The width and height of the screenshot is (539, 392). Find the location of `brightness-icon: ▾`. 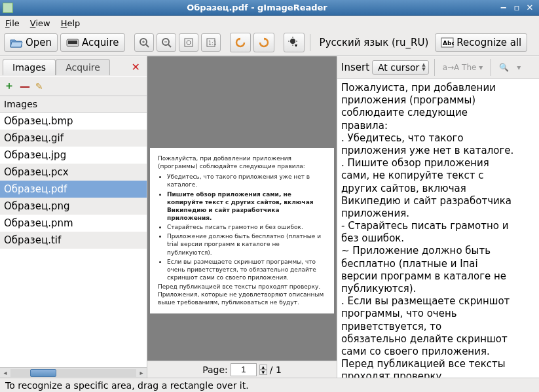

brightness-icon: ▾ is located at coordinates (294, 43).